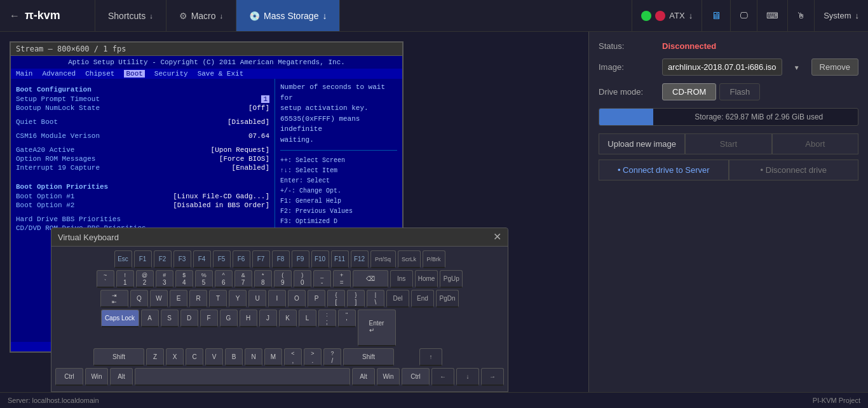  Describe the element at coordinates (241, 259) in the screenshot. I see `key-f6: F6` at that location.